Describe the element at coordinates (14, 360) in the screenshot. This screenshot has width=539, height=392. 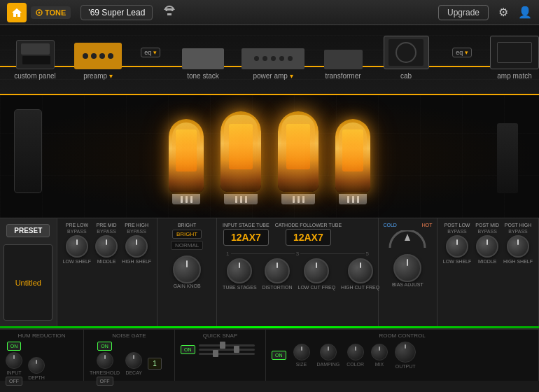
I see `input-knob` at that location.